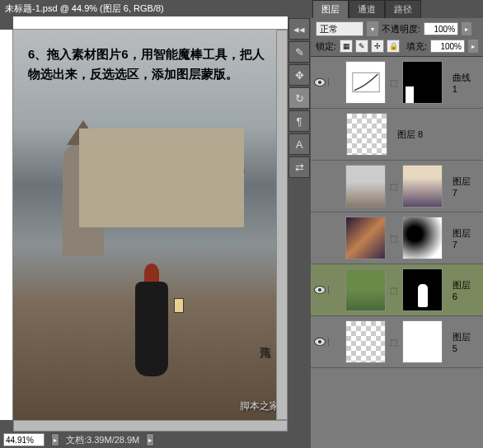 Image resolution: width=483 pixels, height=448 pixels. Describe the element at coordinates (143, 8) in the screenshot. I see `document-title: 未标题-1.psd @ 44.9% (图层 6, RGB/8)` at that location.